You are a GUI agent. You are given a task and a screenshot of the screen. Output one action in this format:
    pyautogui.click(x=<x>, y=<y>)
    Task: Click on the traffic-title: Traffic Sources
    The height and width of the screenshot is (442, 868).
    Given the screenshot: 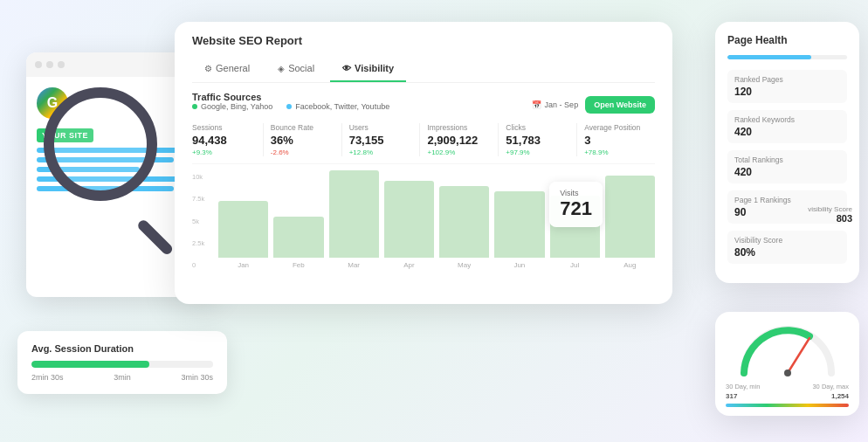 What is the action you would take?
    pyautogui.click(x=291, y=97)
    